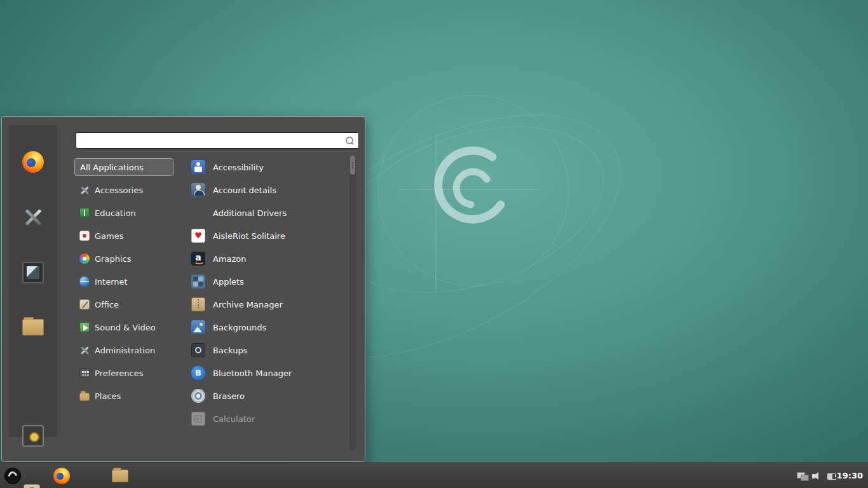 This screenshot has width=868, height=488. I want to click on category-internet: Internet, so click(124, 281).